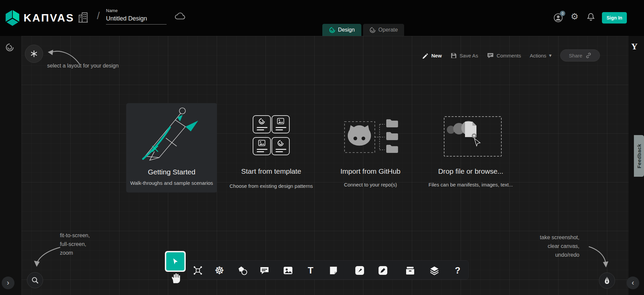 The height and width of the screenshot is (295, 644). What do you see at coordinates (172, 172) in the screenshot?
I see `getting-started-title: Getting Started` at bounding box center [172, 172].